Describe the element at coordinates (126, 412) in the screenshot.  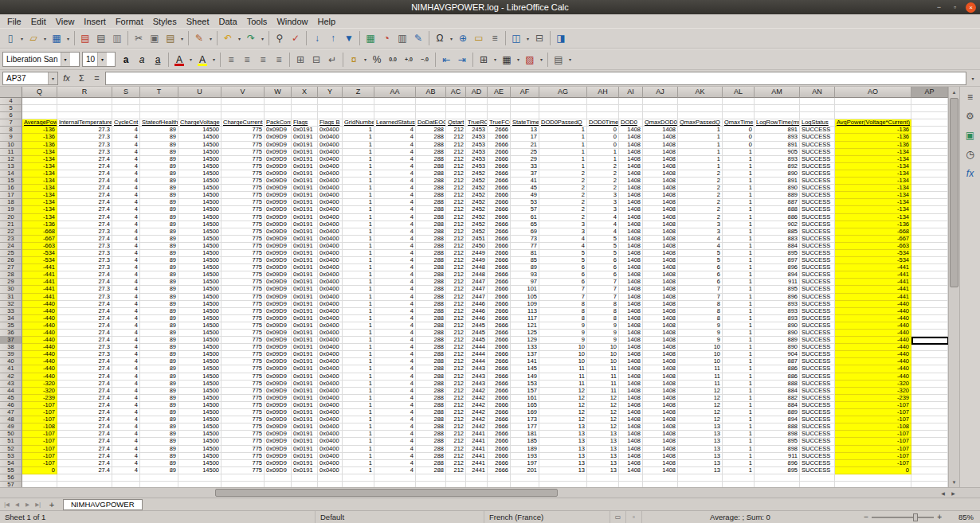
I see `cell-S47: 4` at that location.